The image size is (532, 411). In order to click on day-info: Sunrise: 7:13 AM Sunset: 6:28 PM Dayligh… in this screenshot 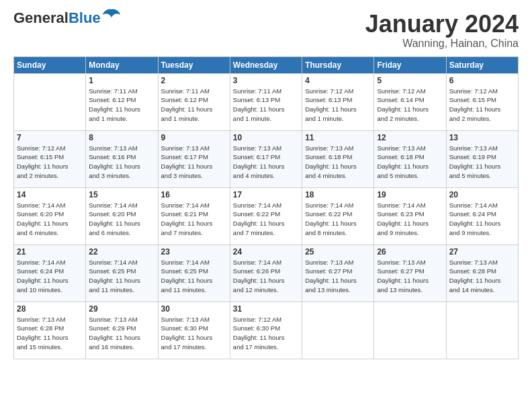, I will do `click(50, 333)`.